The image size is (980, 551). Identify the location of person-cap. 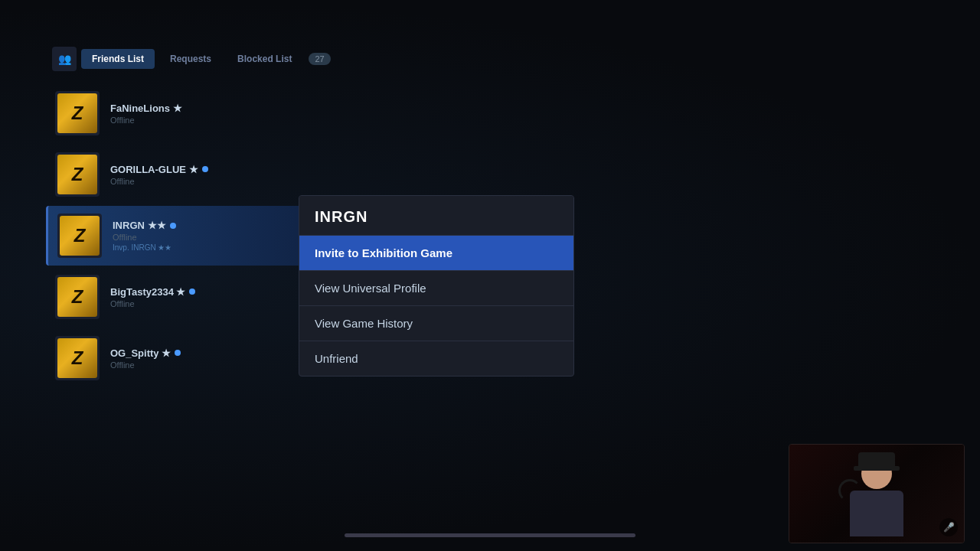
(877, 461).